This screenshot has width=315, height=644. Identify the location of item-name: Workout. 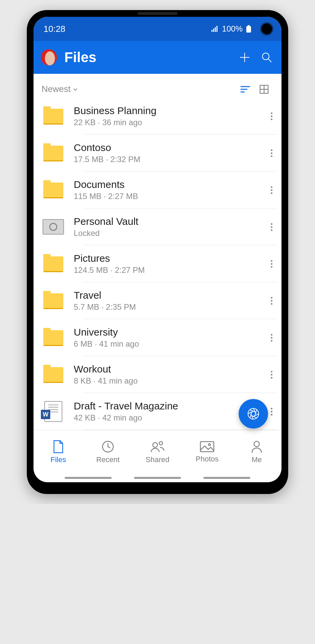
(169, 369).